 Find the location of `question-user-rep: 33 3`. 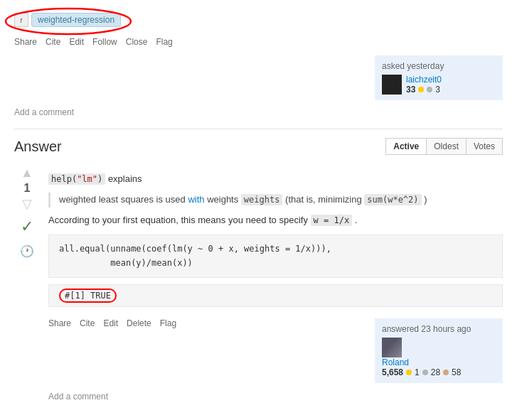

question-user-rep: 33 3 is located at coordinates (424, 90).